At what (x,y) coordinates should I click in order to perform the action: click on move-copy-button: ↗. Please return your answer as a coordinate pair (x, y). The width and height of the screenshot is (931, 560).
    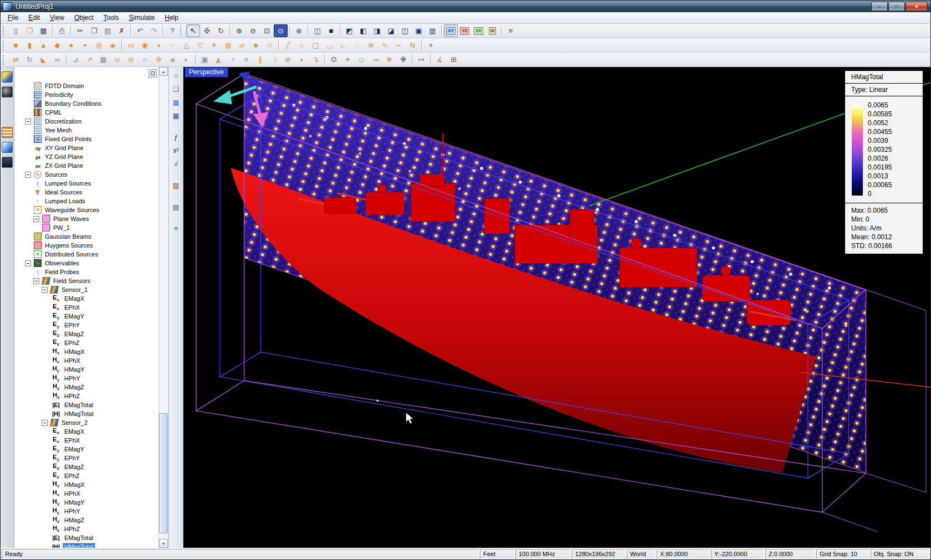
    Looking at the image, I should click on (90, 60).